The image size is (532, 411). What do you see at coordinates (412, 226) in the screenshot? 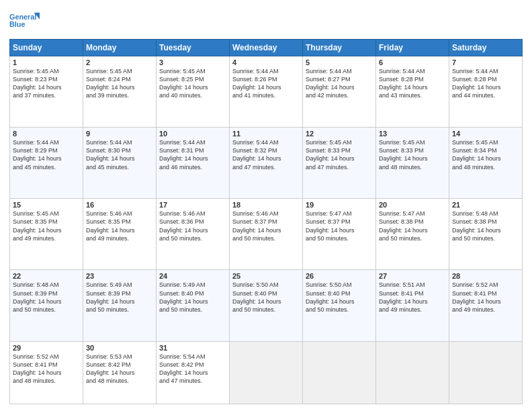
I see `day-info: Sunrise: 5:47 AM Sunset: 8:38 PM Dayligh…` at bounding box center [412, 226].